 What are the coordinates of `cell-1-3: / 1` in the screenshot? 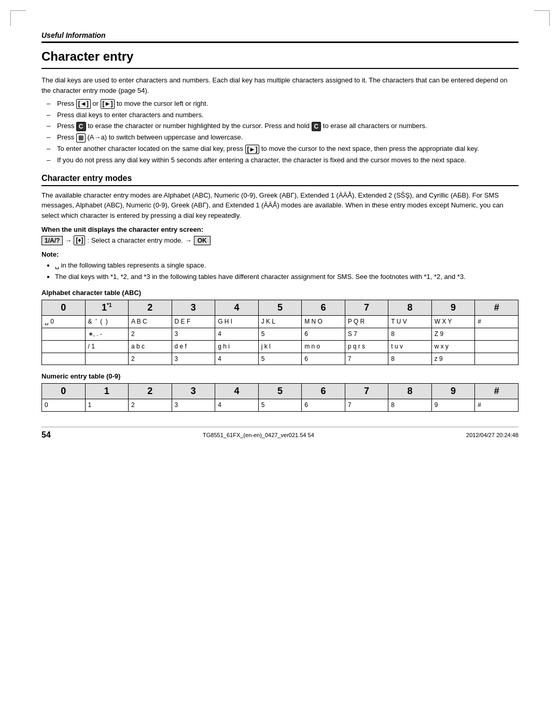 It's located at (107, 346).